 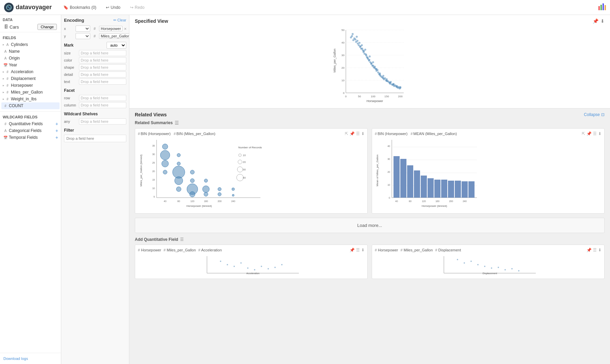 What do you see at coordinates (352, 250) in the screenshot?
I see `af-pin-1: 📌` at bounding box center [352, 250].